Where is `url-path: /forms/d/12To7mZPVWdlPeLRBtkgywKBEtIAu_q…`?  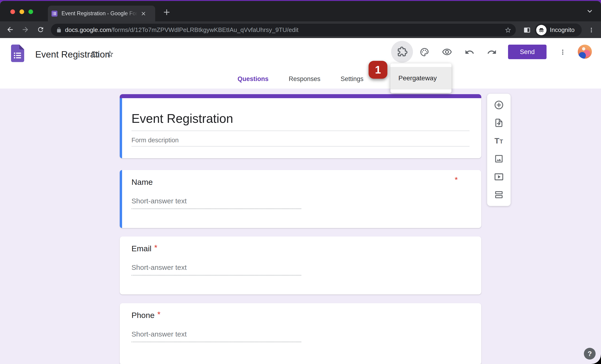 url-path: /forms/d/12To7mZPVWdlPeLRBtkgywKBEtIAu_q… is located at coordinates (205, 30).